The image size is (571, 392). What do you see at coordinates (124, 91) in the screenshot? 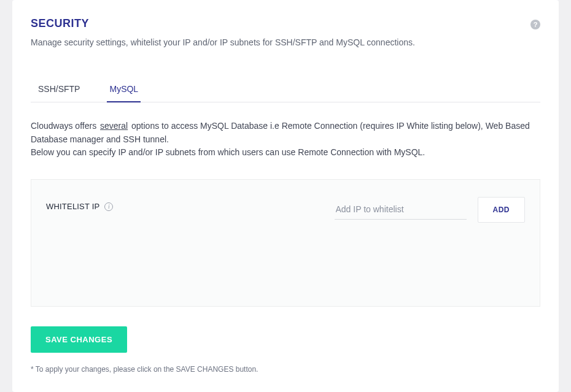
I see `tab-mysql: MySQL` at bounding box center [124, 91].